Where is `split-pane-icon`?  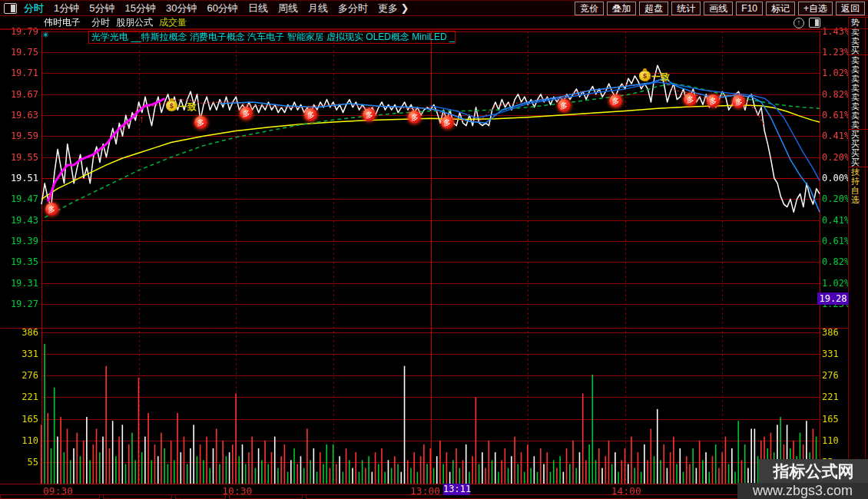 split-pane-icon is located at coordinates (814, 23).